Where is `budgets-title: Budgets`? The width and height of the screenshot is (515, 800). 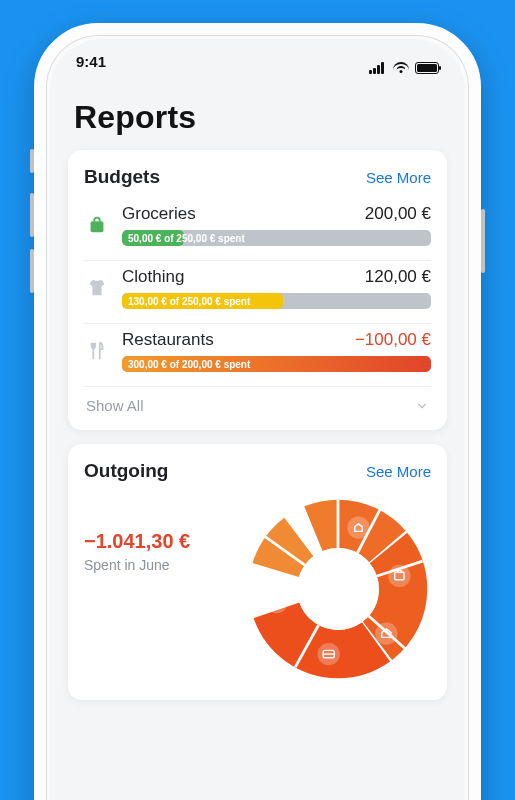 budgets-title: Budgets is located at coordinates (122, 177).